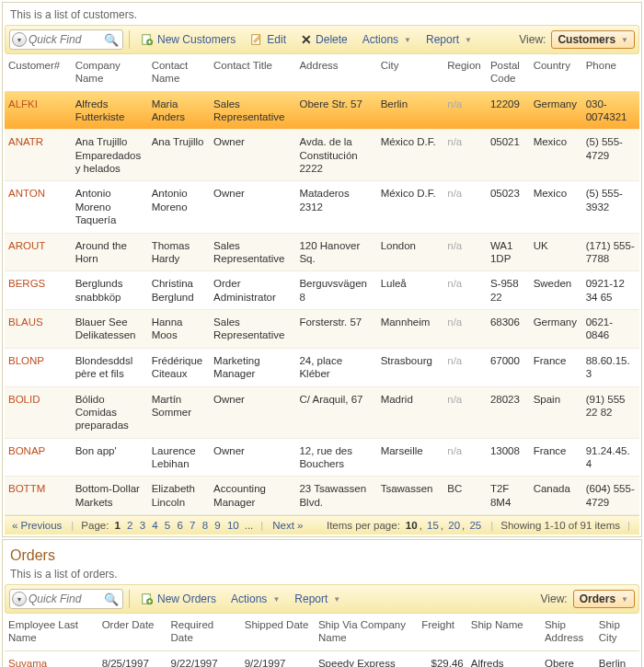 The width and height of the screenshot is (644, 667). What do you see at coordinates (192, 525) in the screenshot?
I see `pager-page: 7` at bounding box center [192, 525].